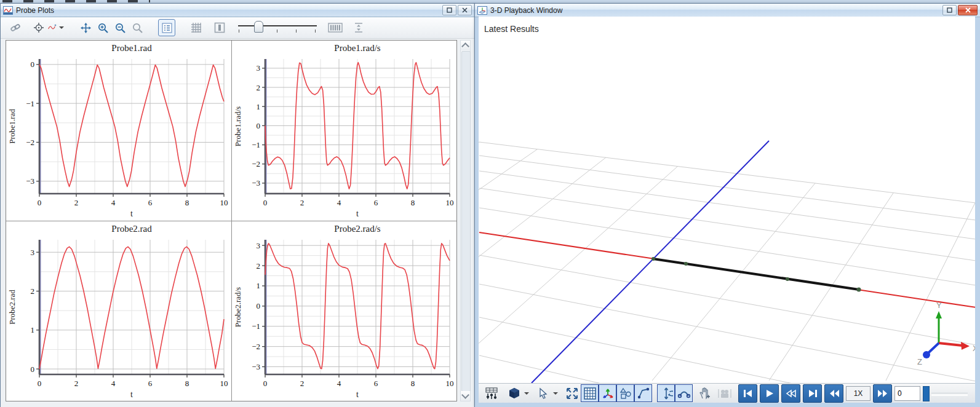  I want to click on backdrop-icon, so click(220, 28).